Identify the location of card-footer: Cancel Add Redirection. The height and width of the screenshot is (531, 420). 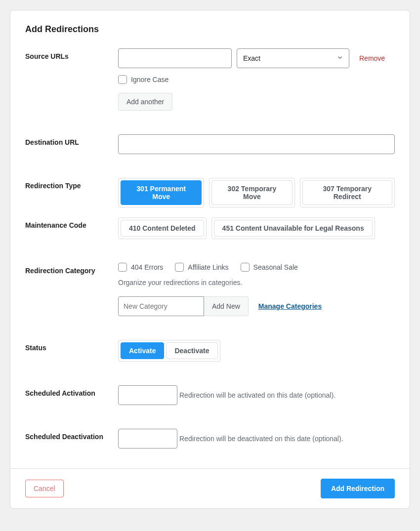
(210, 488).